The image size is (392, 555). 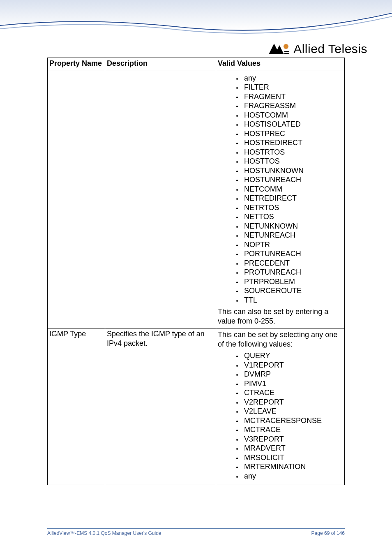 I want to click on header-banner, so click(x=196, y=27).